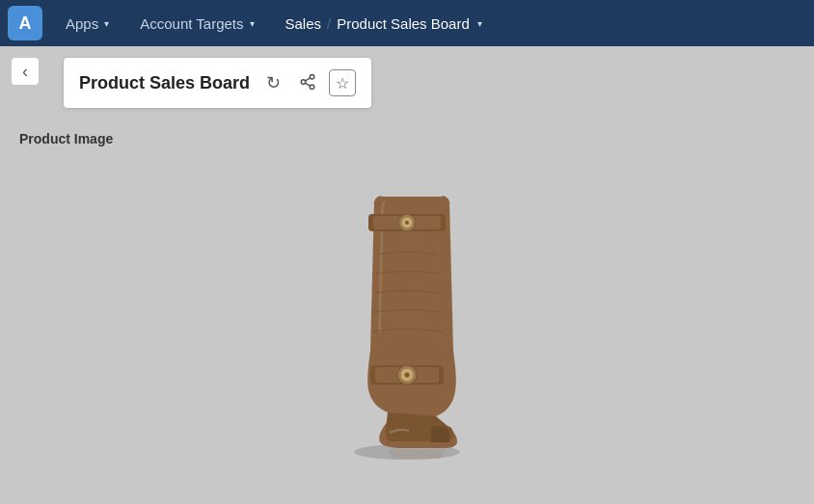  What do you see at coordinates (342, 83) in the screenshot?
I see `star-button: ☆` at bounding box center [342, 83].